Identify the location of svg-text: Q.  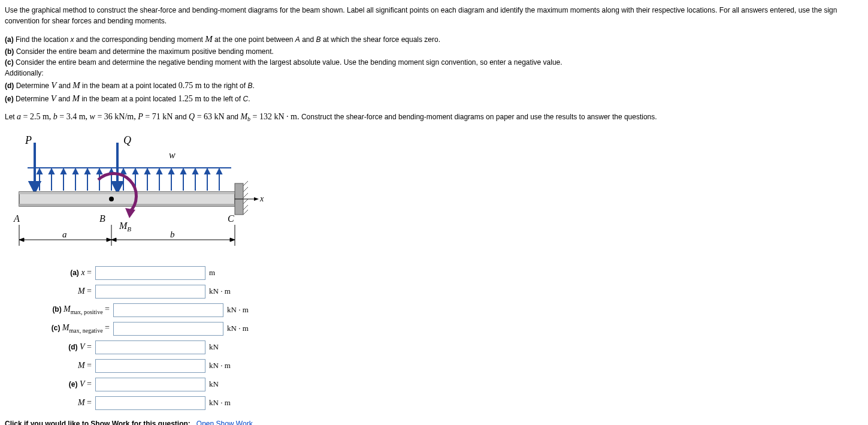
(127, 140).